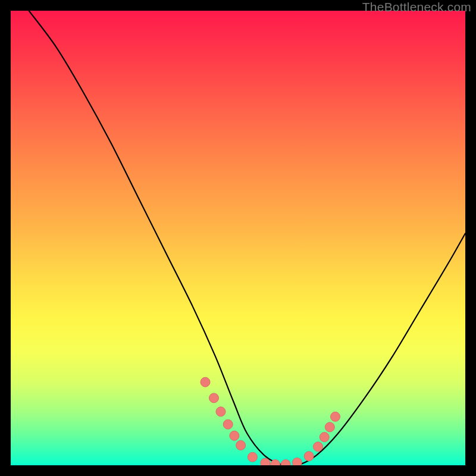  What do you see at coordinates (270, 421) in the screenshot?
I see `highlight-dot-group` at bounding box center [270, 421].